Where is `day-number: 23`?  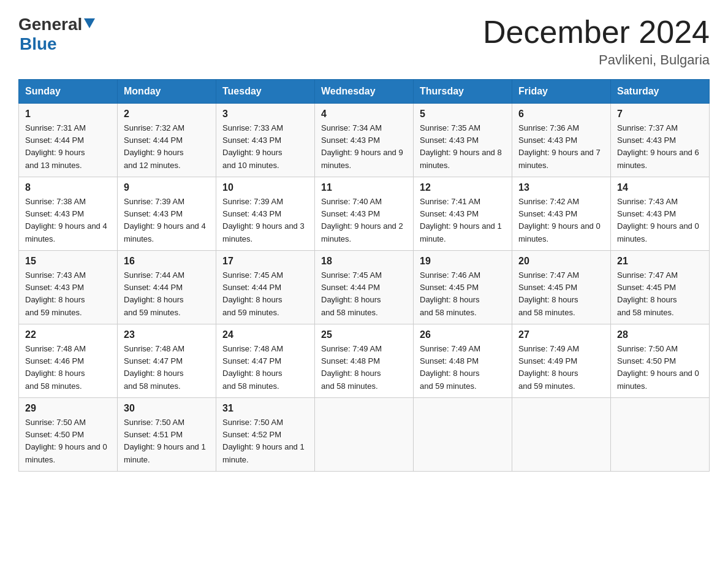 day-number: 23 is located at coordinates (167, 335).